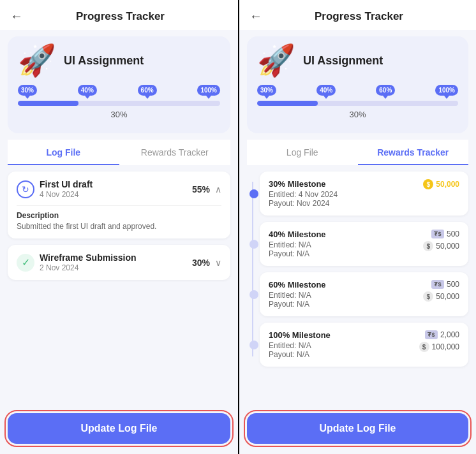  Describe the element at coordinates (64, 152) in the screenshot. I see `tab-log-file-left: Log File` at that location.